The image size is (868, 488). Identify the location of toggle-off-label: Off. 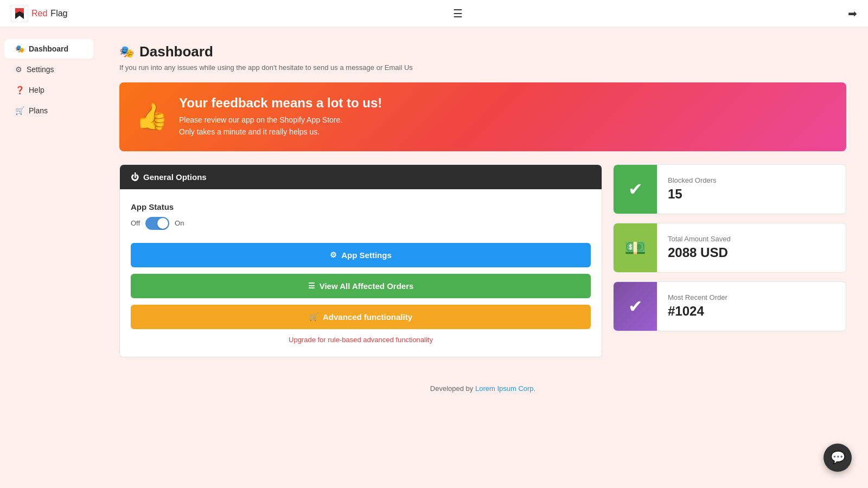
(136, 223).